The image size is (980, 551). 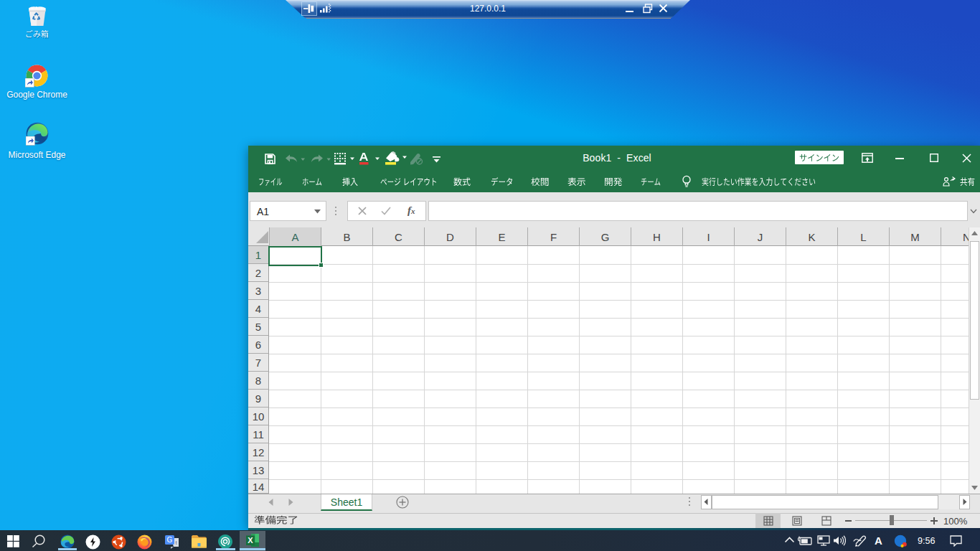 What do you see at coordinates (170, 540) in the screenshot?
I see `svg-text: G` at bounding box center [170, 540].